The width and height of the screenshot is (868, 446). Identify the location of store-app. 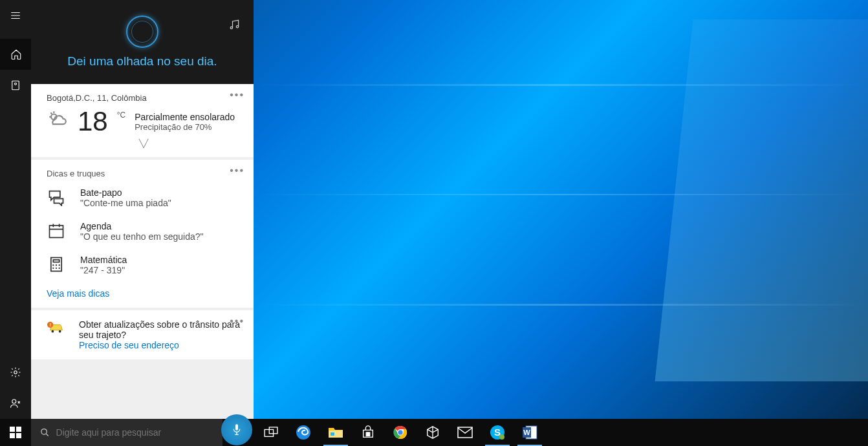
(368, 432).